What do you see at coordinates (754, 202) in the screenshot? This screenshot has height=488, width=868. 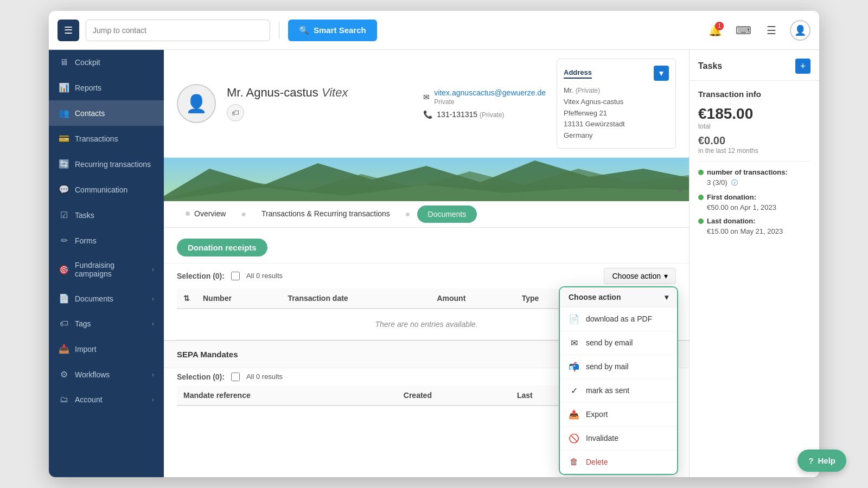 I see `first-donation-stat: First donation: €50.00 on Apr 1, 2023` at bounding box center [754, 202].